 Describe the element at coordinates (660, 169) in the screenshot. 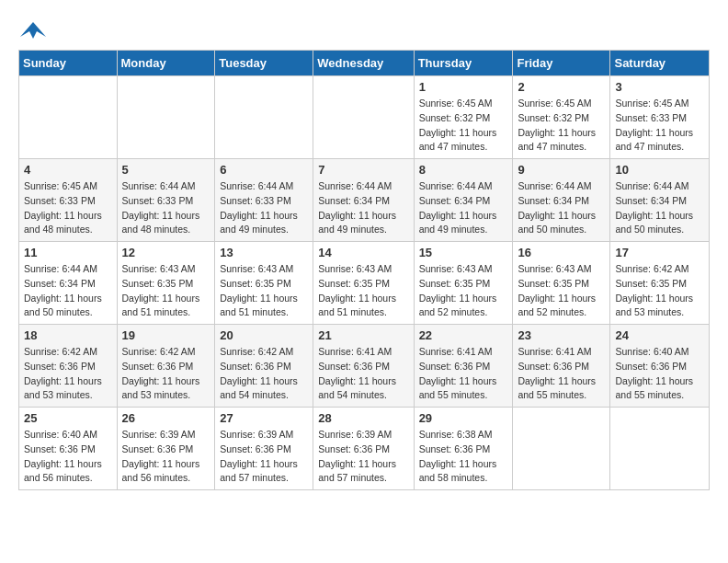

I see `day-number: 10` at that location.